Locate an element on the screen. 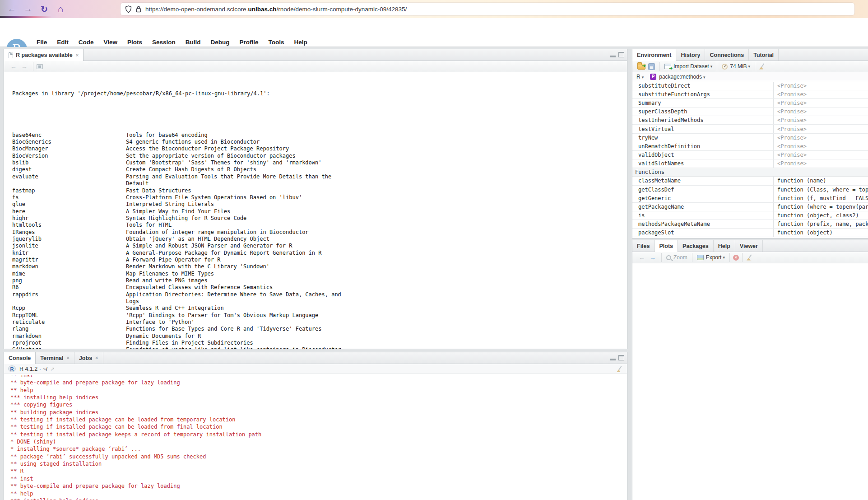  save-workspace-button is located at coordinates (652, 67).